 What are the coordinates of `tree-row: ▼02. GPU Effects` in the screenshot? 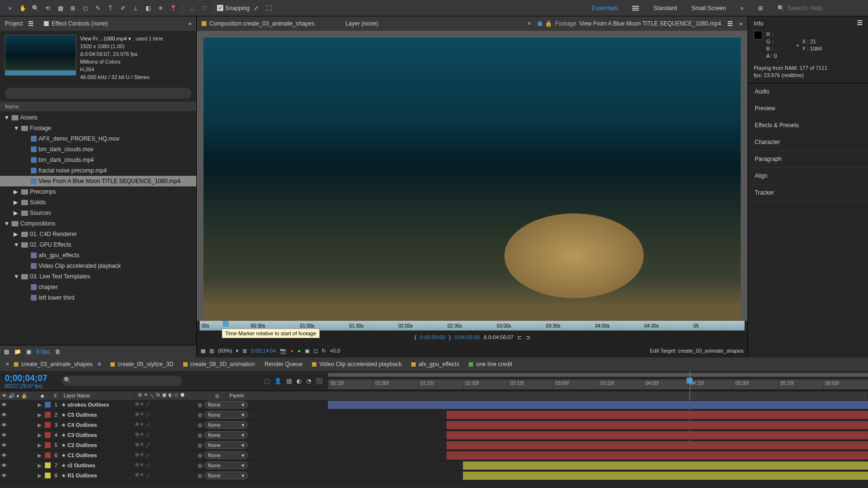 It's located at (98, 245).